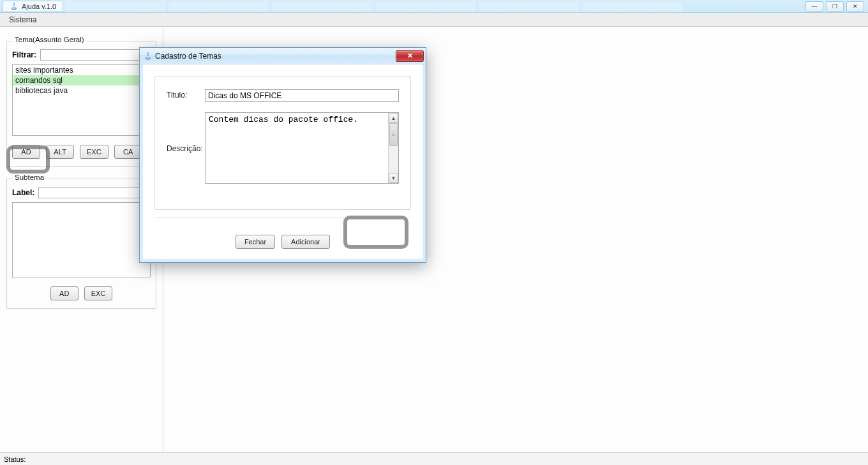 This screenshot has height=465, width=868. What do you see at coordinates (434, 20) in the screenshot?
I see `menu-bar: Sistema` at bounding box center [434, 20].